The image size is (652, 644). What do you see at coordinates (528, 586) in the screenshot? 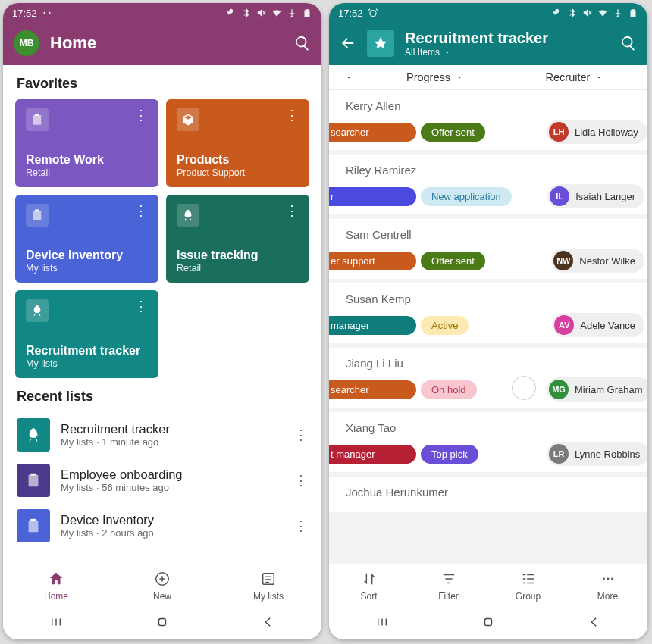
I see `tab-group: Group` at bounding box center [528, 586].